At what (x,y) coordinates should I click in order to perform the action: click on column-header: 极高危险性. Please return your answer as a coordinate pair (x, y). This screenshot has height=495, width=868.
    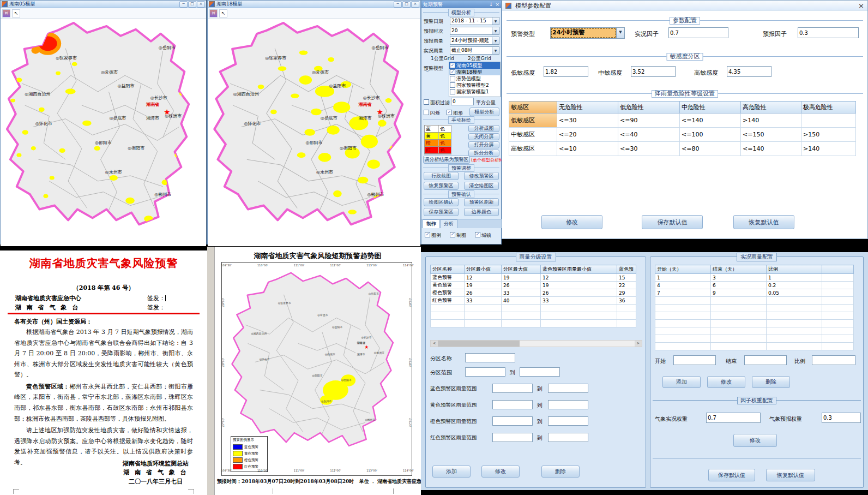
    Looking at the image, I should click on (829, 108).